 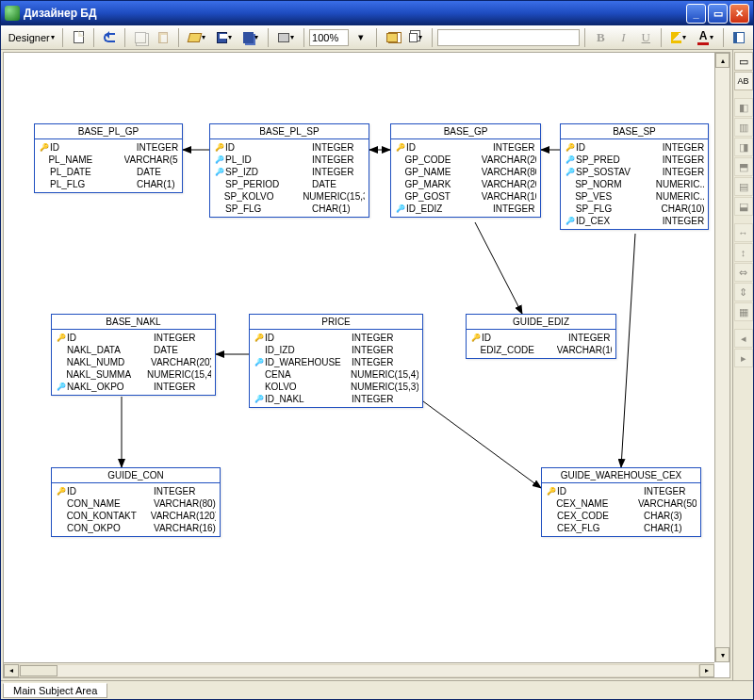 What do you see at coordinates (707, 671) in the screenshot?
I see `scroll-right-button: ▸` at bounding box center [707, 671].